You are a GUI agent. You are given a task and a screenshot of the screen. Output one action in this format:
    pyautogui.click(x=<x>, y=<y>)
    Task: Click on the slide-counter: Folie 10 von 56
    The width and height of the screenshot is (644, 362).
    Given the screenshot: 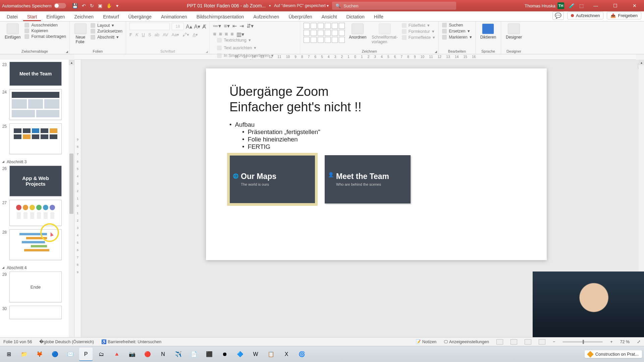 What is the action you would take?
    pyautogui.click(x=17, y=342)
    